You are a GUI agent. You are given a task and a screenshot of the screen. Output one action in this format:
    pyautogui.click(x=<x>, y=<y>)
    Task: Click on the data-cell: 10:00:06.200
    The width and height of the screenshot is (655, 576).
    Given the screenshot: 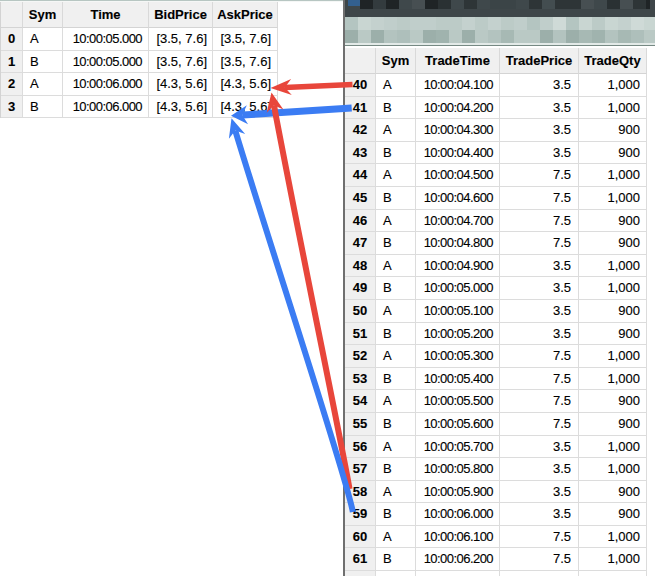 What is the action you would take?
    pyautogui.click(x=458, y=560)
    